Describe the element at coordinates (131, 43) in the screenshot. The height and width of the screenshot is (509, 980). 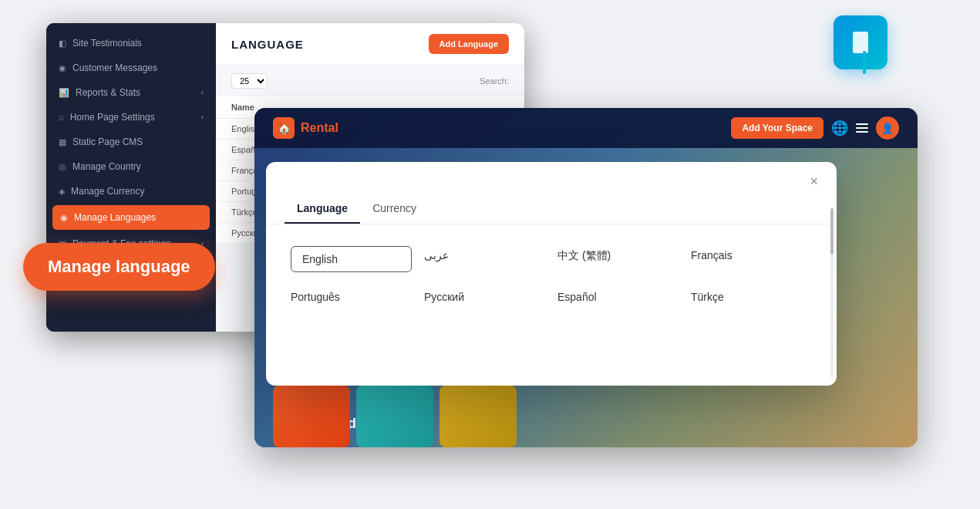
I see `sidebar-item-testimonials: ◧ Site Testimonials` at that location.